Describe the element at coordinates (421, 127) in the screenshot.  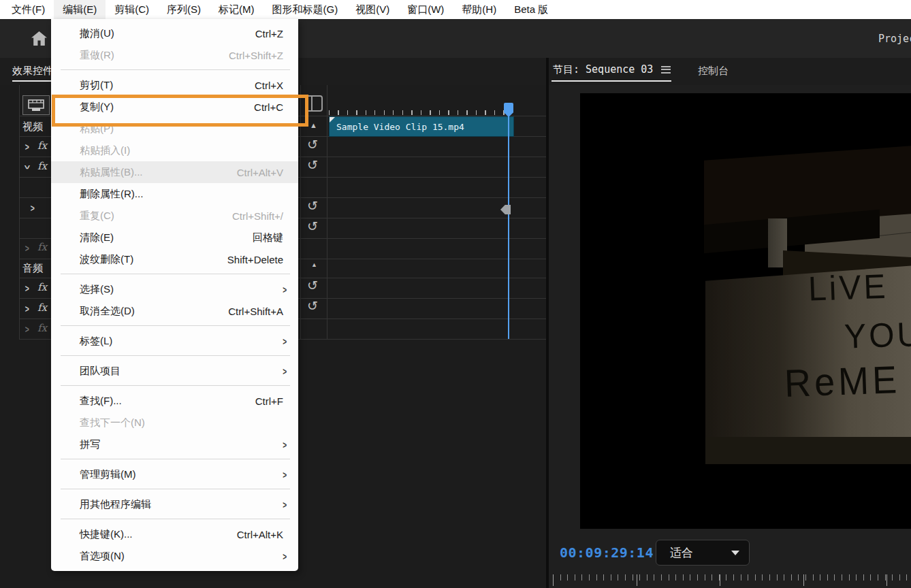
I see `timeline-clip-bar: Sample Video Clip 15.mp4` at that location.